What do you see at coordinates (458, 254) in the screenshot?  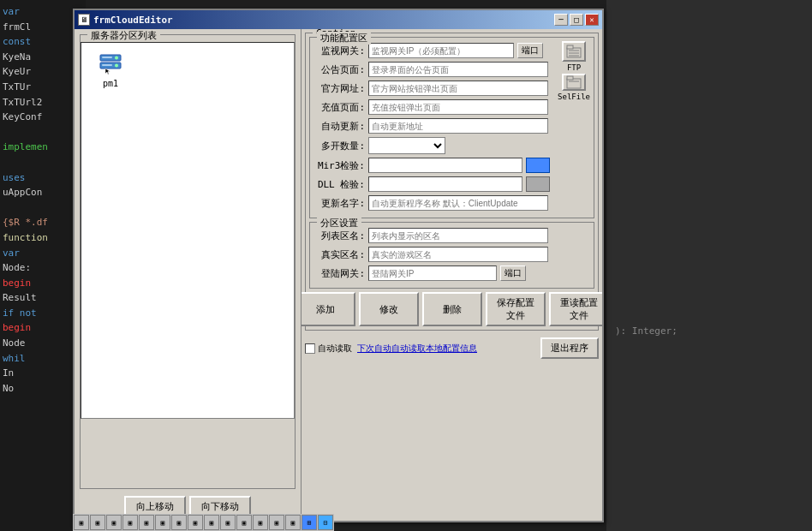 I see `real-zone-name-input` at bounding box center [458, 254].